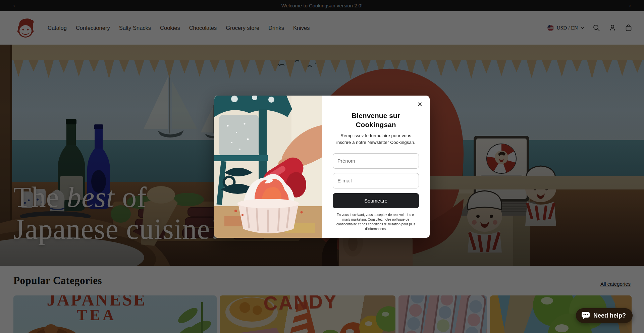  I want to click on modal-content: ✕ Bienvenue sur Cookingsan Remplissez le…, so click(376, 167).